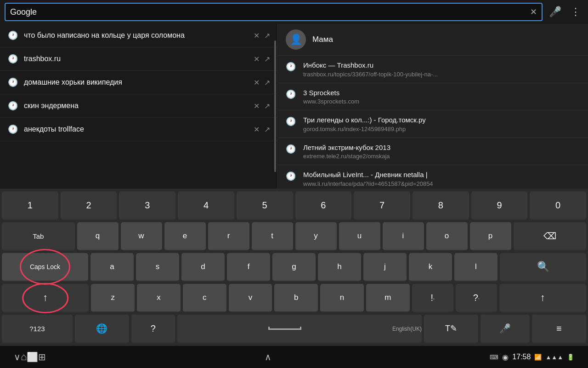 Image resolution: width=588 pixels, height=368 pixels. I want to click on key-tab: Tab, so click(39, 236).